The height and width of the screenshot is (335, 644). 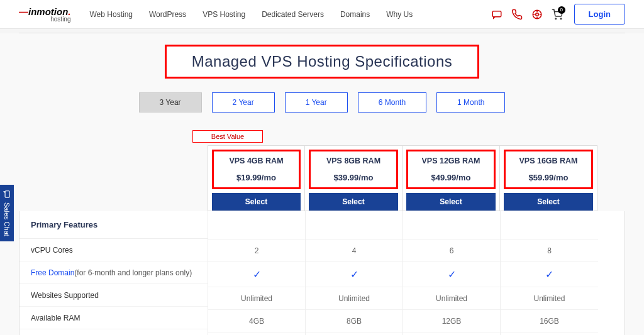 What do you see at coordinates (451, 170) in the screenshot?
I see `plan-head-12gb: VPS 12GB RAM $49.99/mo` at bounding box center [451, 170].